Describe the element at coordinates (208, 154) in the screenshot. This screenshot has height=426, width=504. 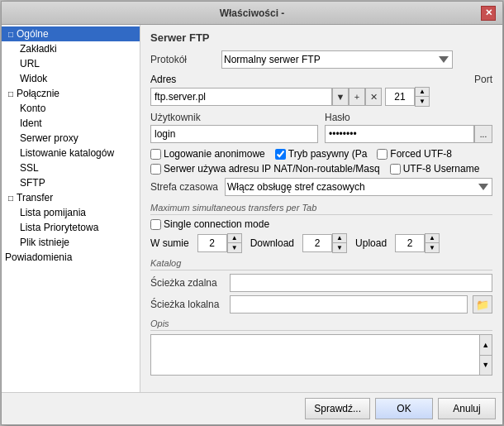
I see `anon-checkbox-label: Logowanie anonimowe` at that location.